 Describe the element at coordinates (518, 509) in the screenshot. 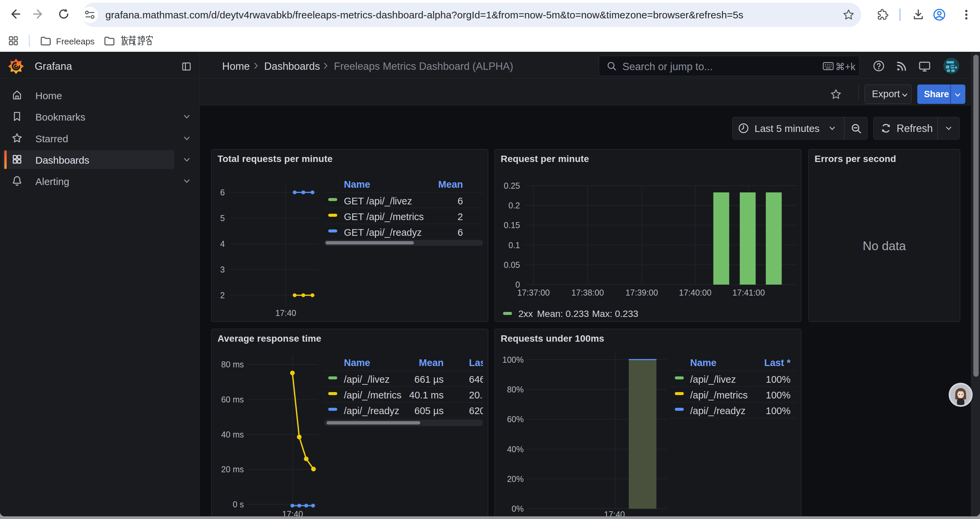

I see `svg-text: 0%` at that location.